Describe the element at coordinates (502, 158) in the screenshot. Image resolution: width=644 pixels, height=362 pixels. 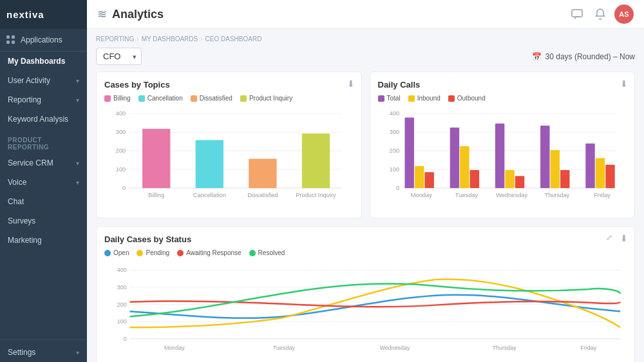
I see `daily-calls-chart: 400 300 200 100 0` at that location.